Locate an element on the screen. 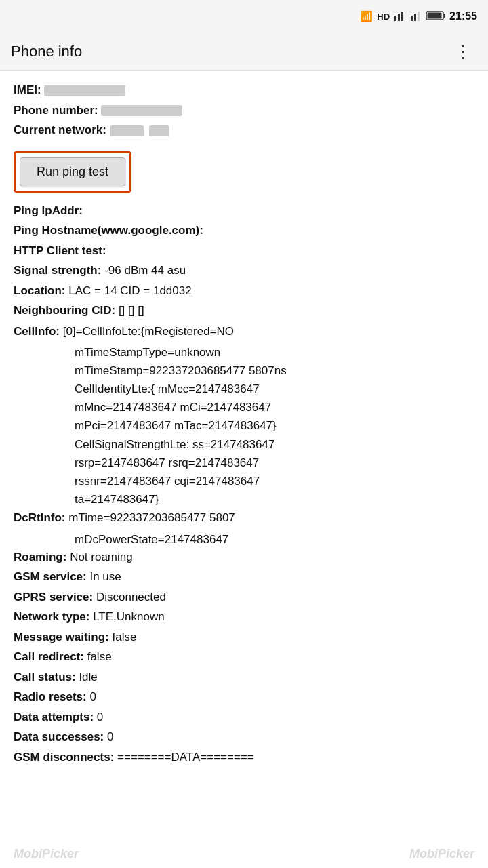  status-bar-right: 📶 HD 21:55 is located at coordinates (419, 16).